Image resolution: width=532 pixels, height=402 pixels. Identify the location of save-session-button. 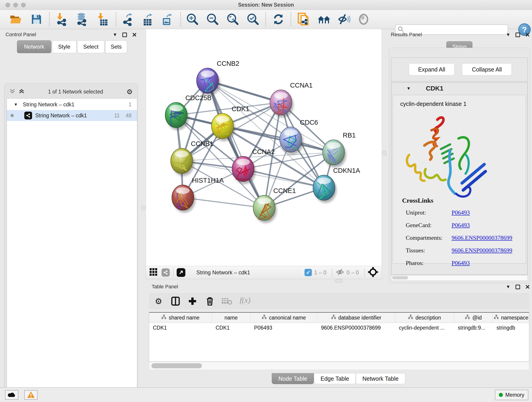
(37, 19).